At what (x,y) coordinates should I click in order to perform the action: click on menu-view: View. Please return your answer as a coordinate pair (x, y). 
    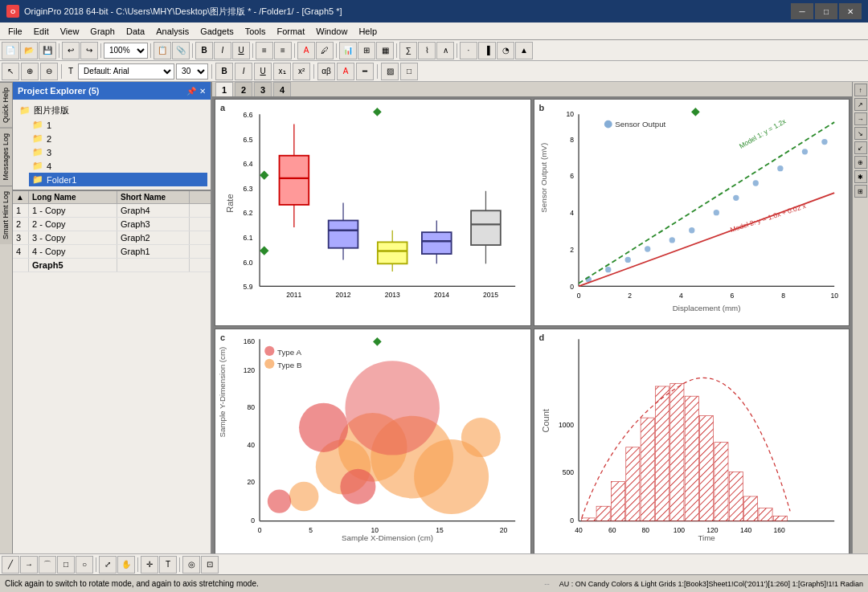
    Looking at the image, I should click on (70, 31).